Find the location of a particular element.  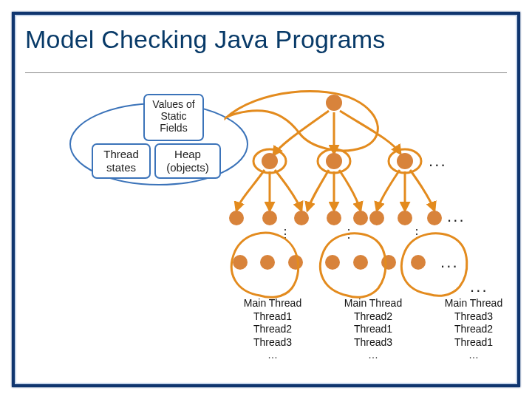

box-thread-states-l1: Thread is located at coordinates (121, 154).